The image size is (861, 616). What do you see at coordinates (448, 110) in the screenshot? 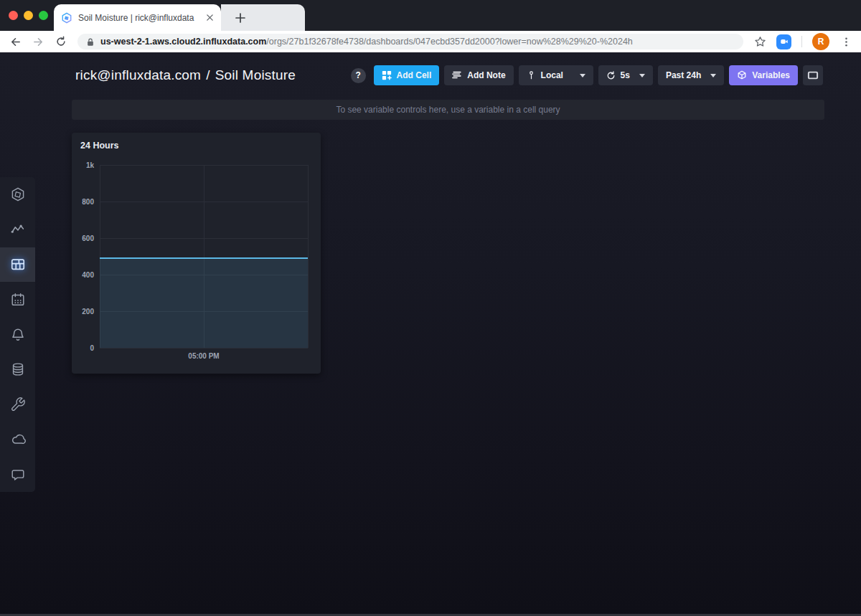
I see `variables-message: To see variable controls here, use a var…` at bounding box center [448, 110].